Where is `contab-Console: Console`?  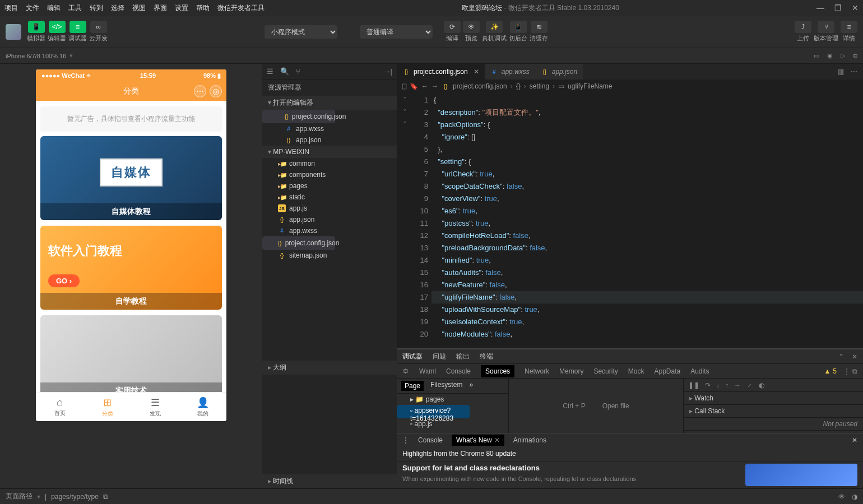
contab-Console: Console is located at coordinates (430, 440).